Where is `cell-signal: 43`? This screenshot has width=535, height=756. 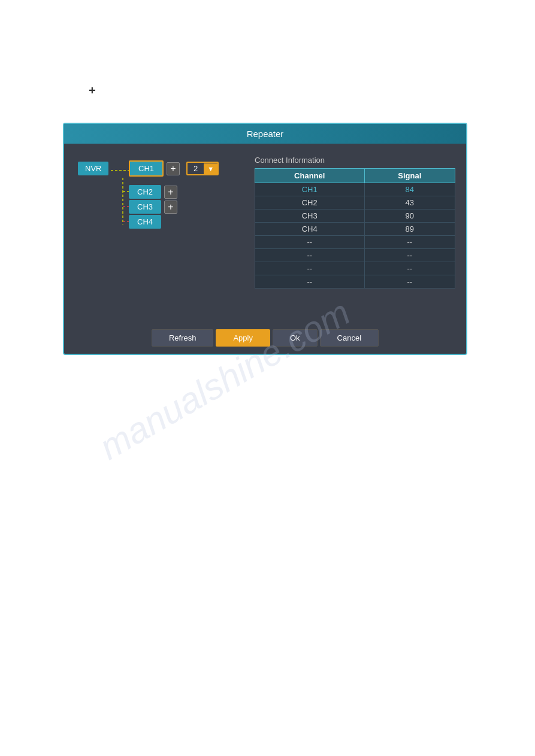 cell-signal: 43 is located at coordinates (410, 203).